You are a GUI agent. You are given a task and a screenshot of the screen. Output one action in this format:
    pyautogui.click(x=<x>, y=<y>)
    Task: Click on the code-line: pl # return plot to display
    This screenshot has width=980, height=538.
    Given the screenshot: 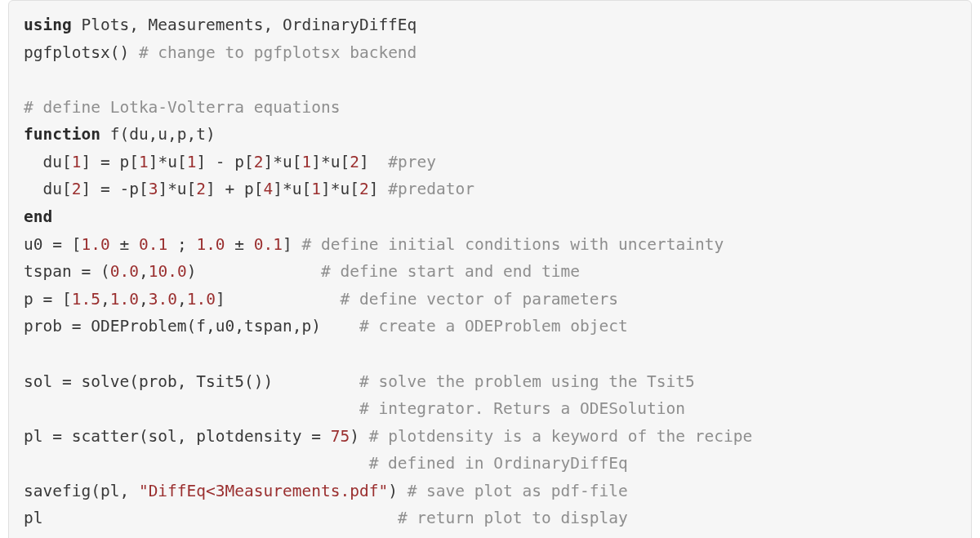 What is the action you would take?
    pyautogui.click(x=326, y=518)
    